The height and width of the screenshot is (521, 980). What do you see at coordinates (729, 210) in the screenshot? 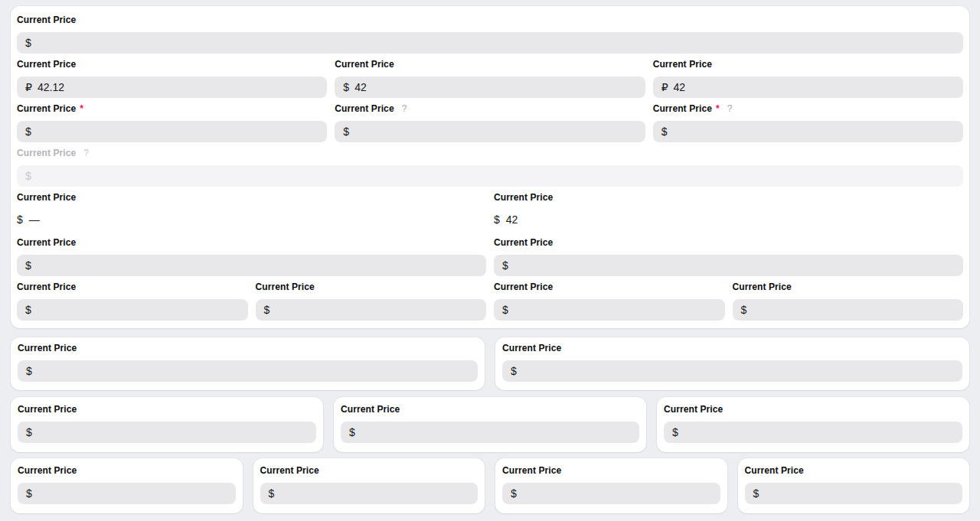
I see `price-display-field: Current Price $ 42` at bounding box center [729, 210].